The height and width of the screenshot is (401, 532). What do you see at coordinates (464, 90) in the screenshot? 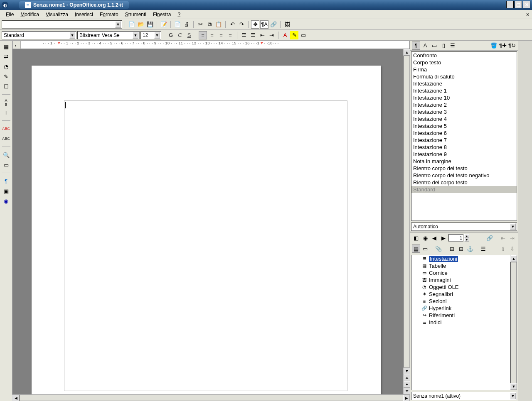
I see `style-item: Intestazione 1` at bounding box center [464, 90].